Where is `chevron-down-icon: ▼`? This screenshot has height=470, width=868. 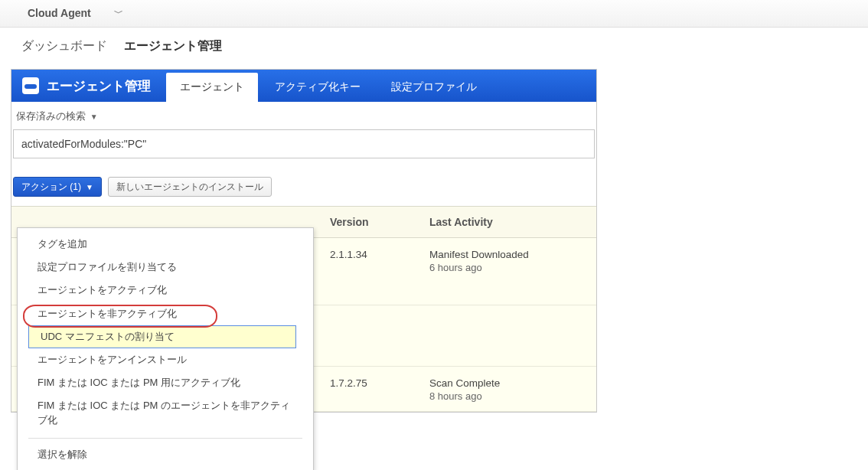
chevron-down-icon: ▼ is located at coordinates (90, 187).